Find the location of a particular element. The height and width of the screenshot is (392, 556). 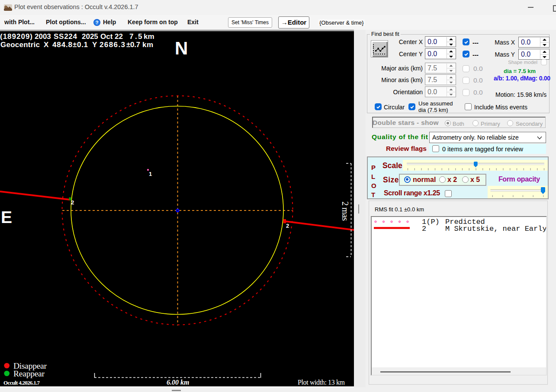

svg-text: Reappear is located at coordinates (29, 373).